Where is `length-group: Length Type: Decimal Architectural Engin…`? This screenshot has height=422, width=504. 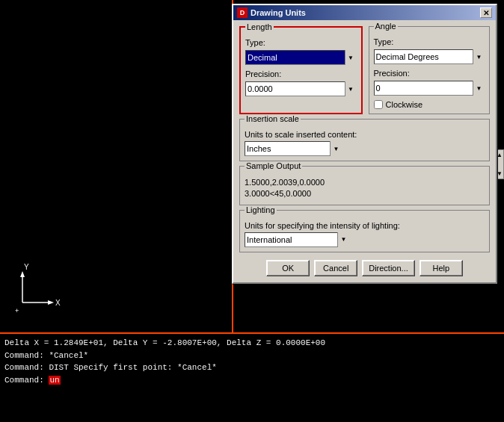
length-group: Length Type: Decimal Architectural Engin… is located at coordinates (301, 70).